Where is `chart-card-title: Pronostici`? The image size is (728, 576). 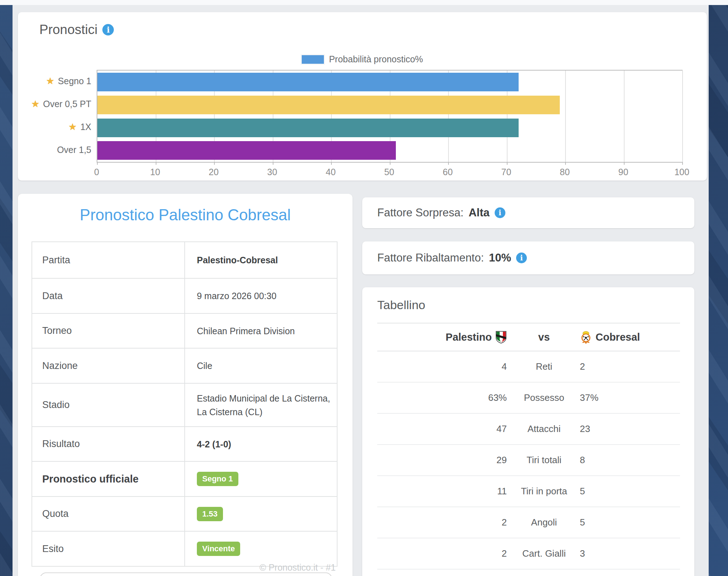
chart-card-title: Pronostici is located at coordinates (68, 30).